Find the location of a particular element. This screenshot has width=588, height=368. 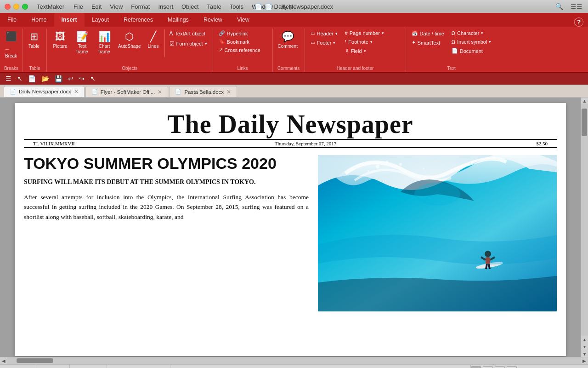

tab-mailings: Mailings is located at coordinates (178, 20).